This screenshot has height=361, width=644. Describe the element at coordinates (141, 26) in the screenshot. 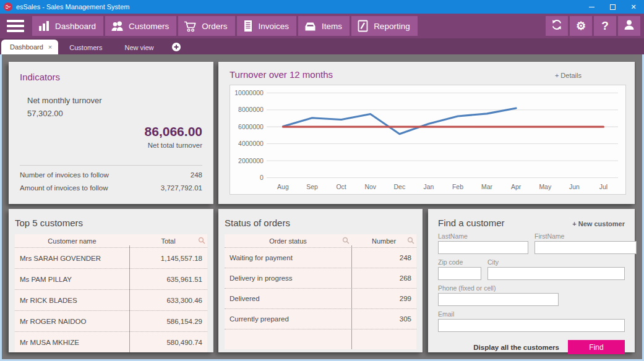

I see `nav-customers-button: Customers` at that location.